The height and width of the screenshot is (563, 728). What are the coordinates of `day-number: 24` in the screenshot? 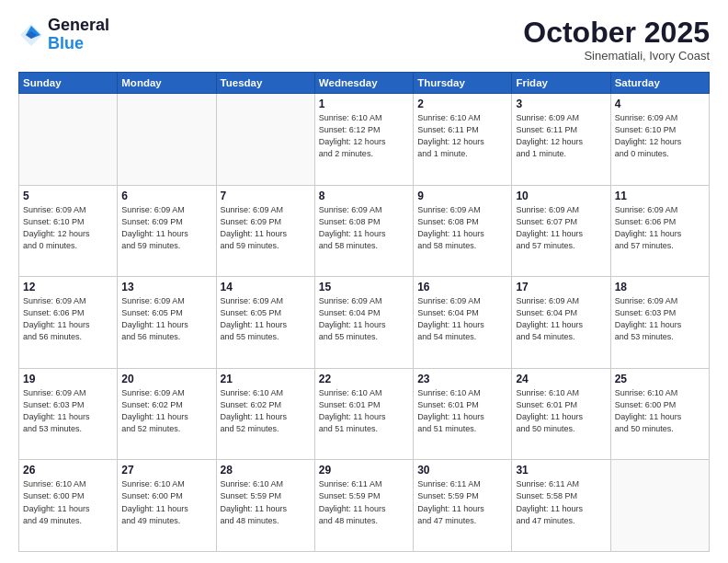 It's located at (561, 379).